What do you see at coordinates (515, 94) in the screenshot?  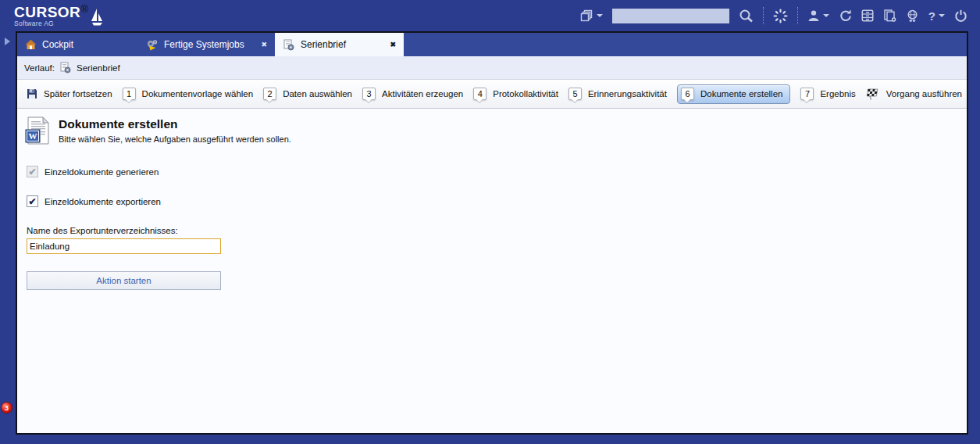 I see `wizard-step-4: 4 Protokollaktivität` at bounding box center [515, 94].